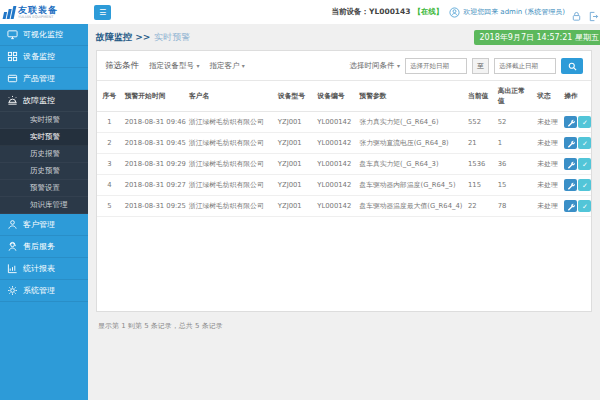  I want to click on table-row: 12018-08-31 09:46:45浙江绿树毛纺织有限公司YZJ001YL0…, so click(344, 122).